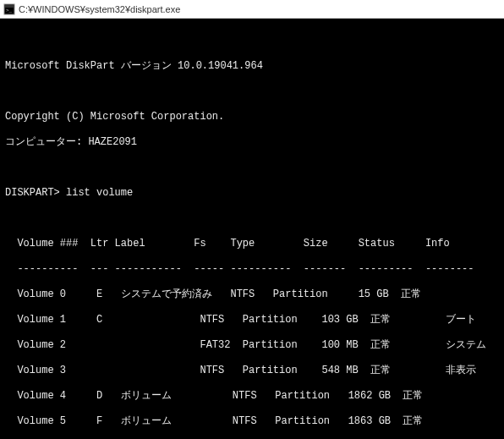 This screenshot has width=504, height=439. What do you see at coordinates (252, 370) in the screenshot?
I see `volume-row: Volume 3 NTFS Partition 548 MB 正常 非表示` at bounding box center [252, 370].